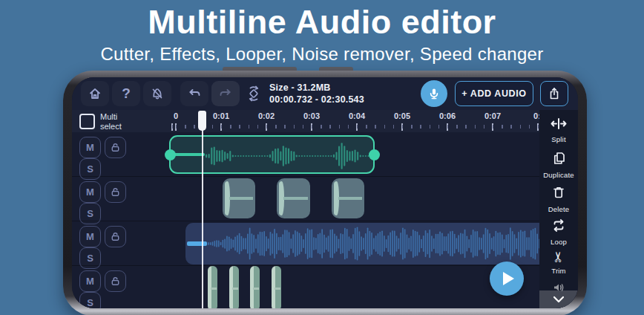 This screenshot has height=315, width=644. What do you see at coordinates (226, 94) in the screenshot?
I see `redo-button` at bounding box center [226, 94].